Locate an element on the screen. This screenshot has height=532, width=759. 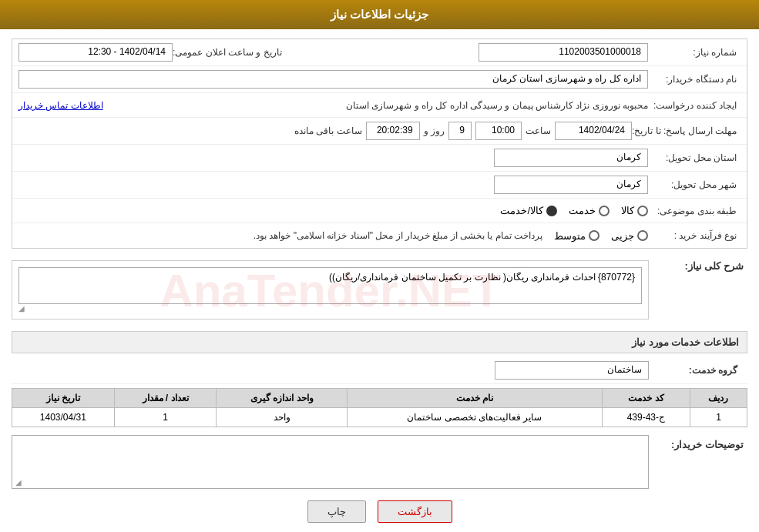
purchase-motevaset-label: متوسط is located at coordinates (570, 236).